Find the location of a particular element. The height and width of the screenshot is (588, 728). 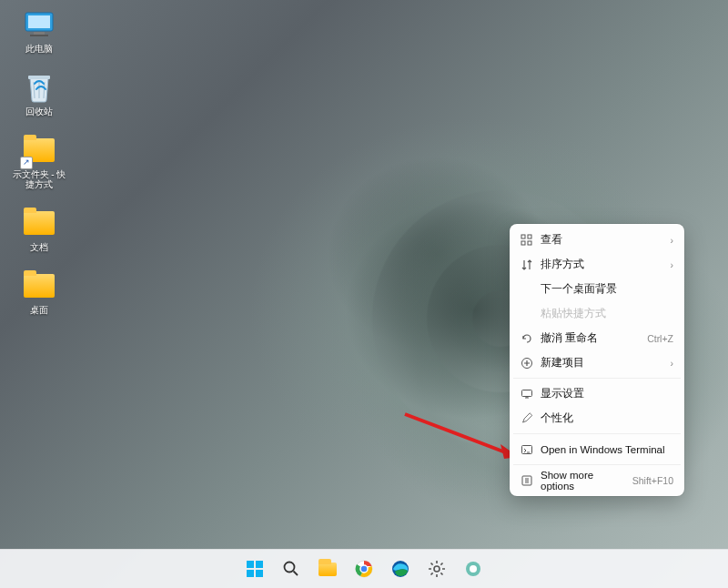

menu-label: Open in Windows Terminal is located at coordinates (607, 450).